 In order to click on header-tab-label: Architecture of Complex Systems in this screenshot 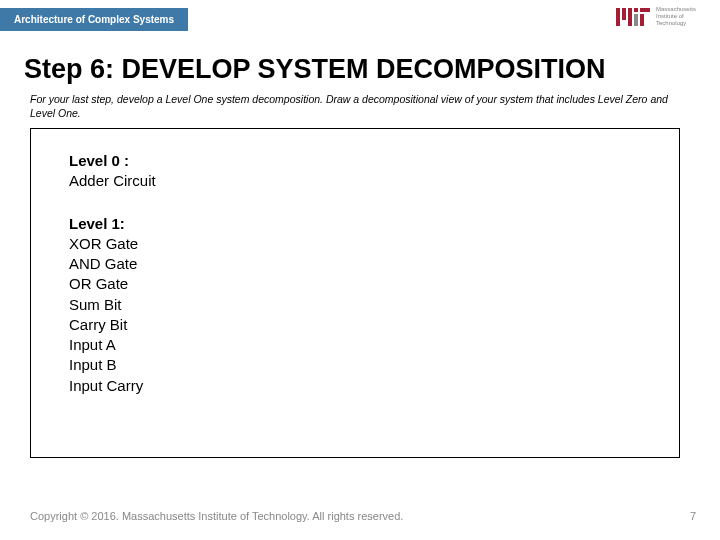, I will do `click(94, 20)`.